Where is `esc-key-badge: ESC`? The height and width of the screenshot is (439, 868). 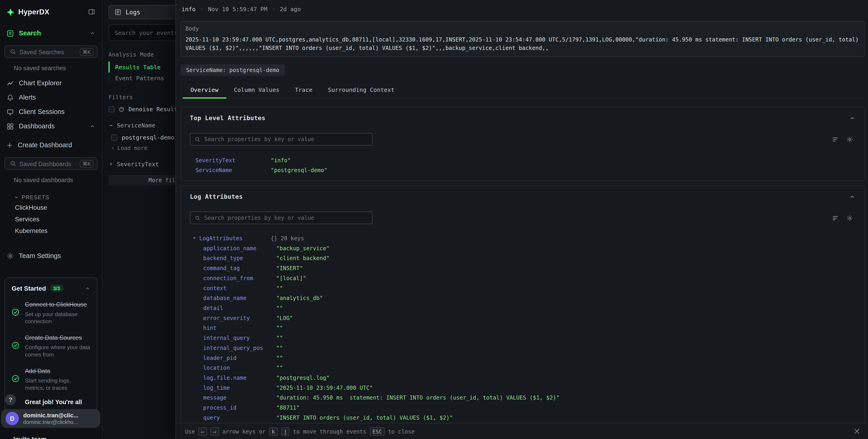 esc-key-badge: ESC is located at coordinates (377, 431).